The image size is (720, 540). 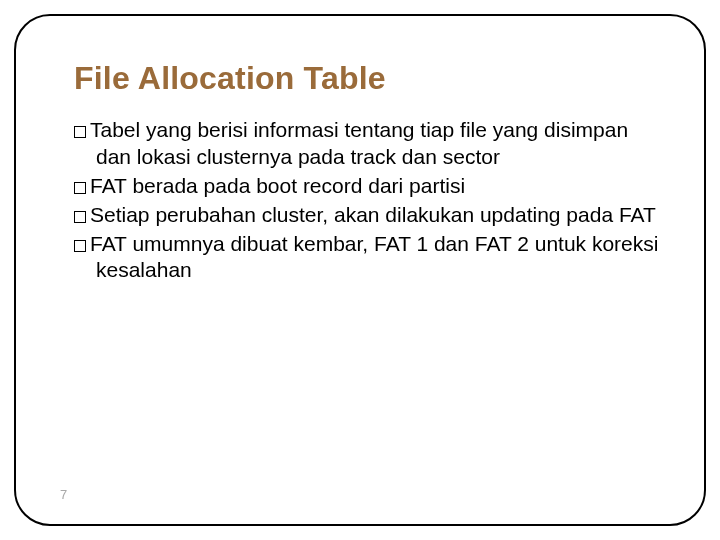 I want to click on list-item: FAT berada pada boot record dari partisi, so click(x=367, y=186).